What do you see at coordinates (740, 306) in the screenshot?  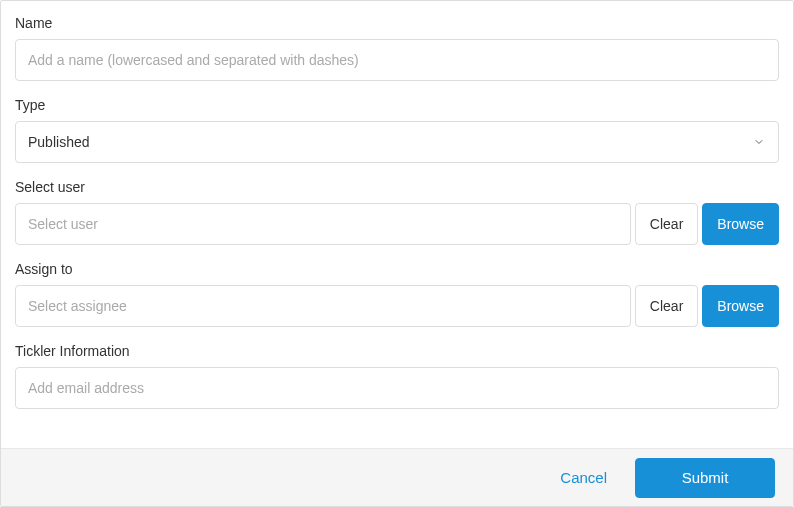 I see `assign-to-browse-button: Browse` at bounding box center [740, 306].